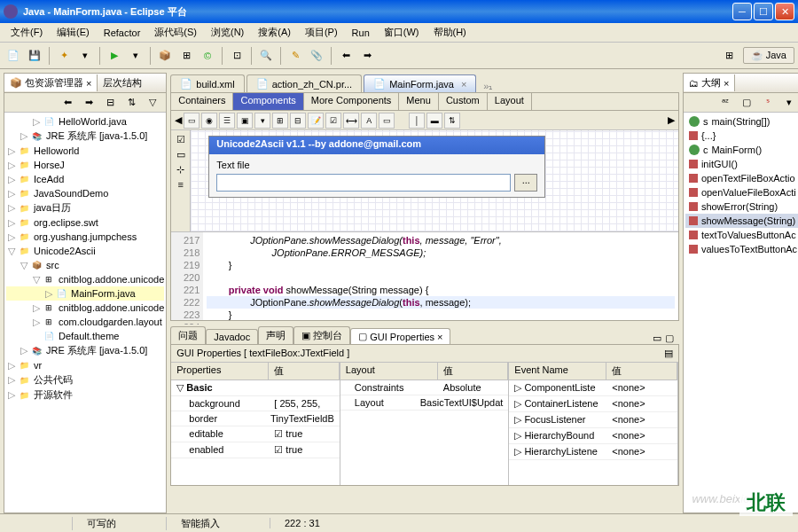 The image size is (798, 532). Describe the element at coordinates (426, 424) in the screenshot. I see `layout-table: Layout值 ConstraintsAbsolute LayoutBasicT…` at that location.